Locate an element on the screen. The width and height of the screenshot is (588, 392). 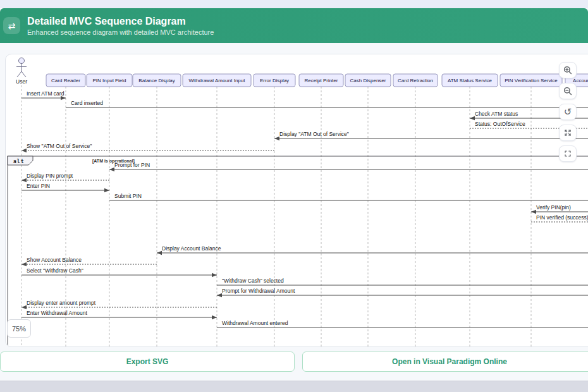
zoom-level-badge: 75% is located at coordinates (19, 329).